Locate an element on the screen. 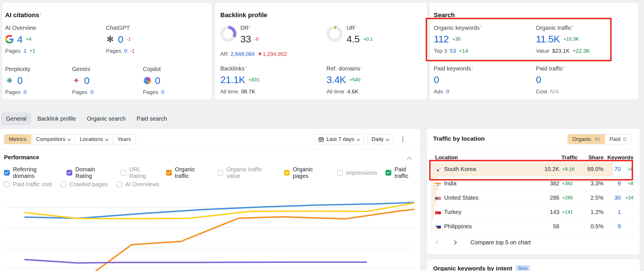  prev-page-icon is located at coordinates (438, 242).